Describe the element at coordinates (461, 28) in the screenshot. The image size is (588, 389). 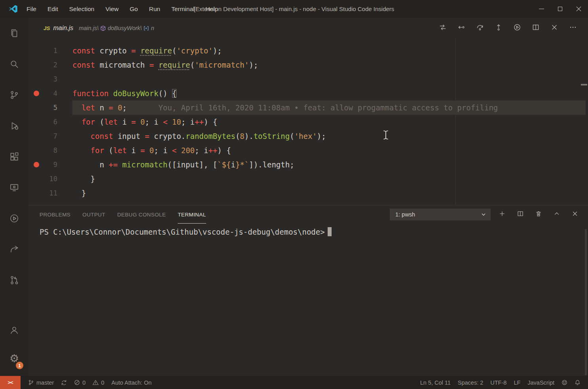
I see `step-back-button` at that location.